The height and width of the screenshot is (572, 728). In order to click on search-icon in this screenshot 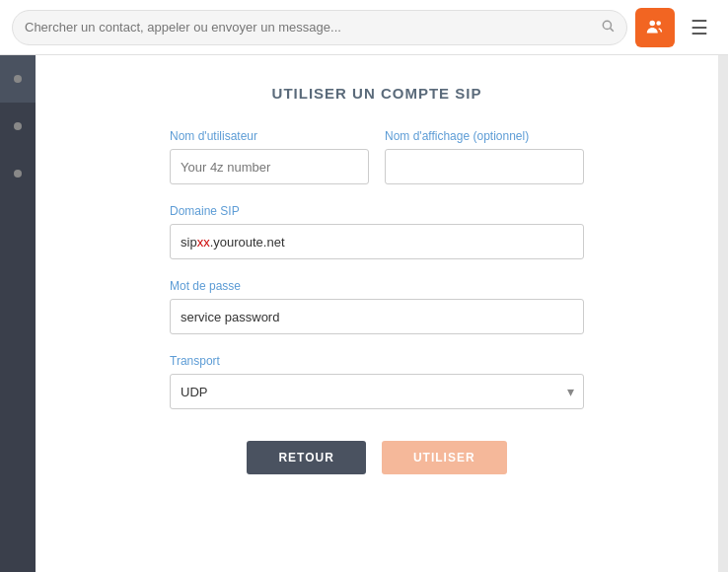, I will do `click(608, 28)`.